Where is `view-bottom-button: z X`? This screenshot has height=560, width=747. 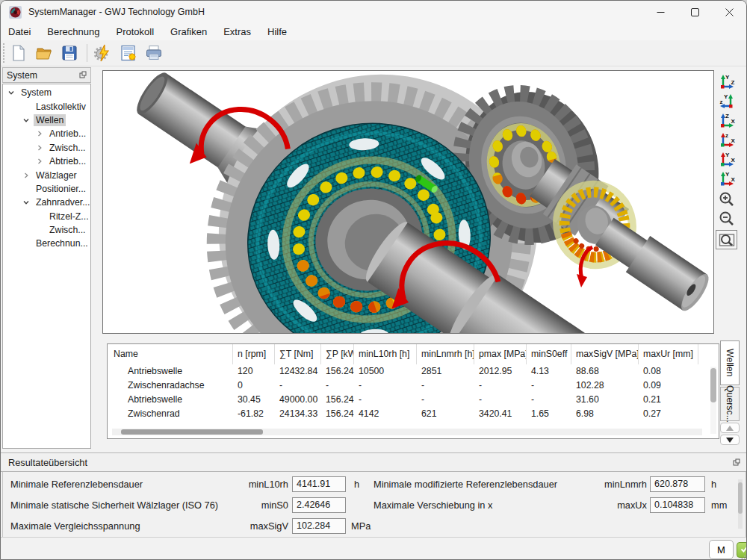 view-bottom-button: z X is located at coordinates (726, 140).